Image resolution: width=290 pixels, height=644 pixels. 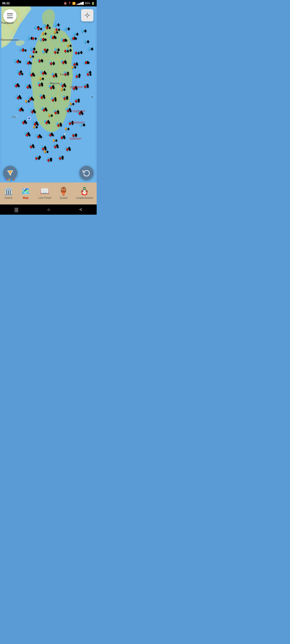 I want to click on battery-text: 65%, so click(x=88, y=3).